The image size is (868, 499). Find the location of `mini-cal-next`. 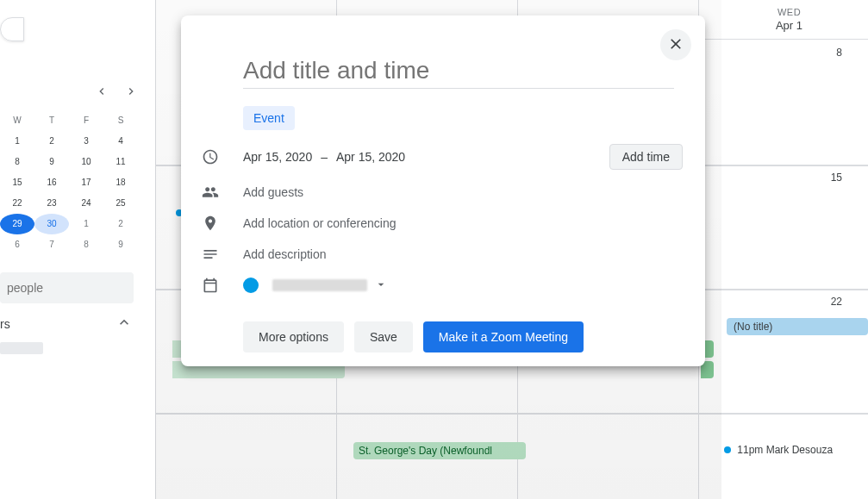

mini-cal-next is located at coordinates (131, 93).